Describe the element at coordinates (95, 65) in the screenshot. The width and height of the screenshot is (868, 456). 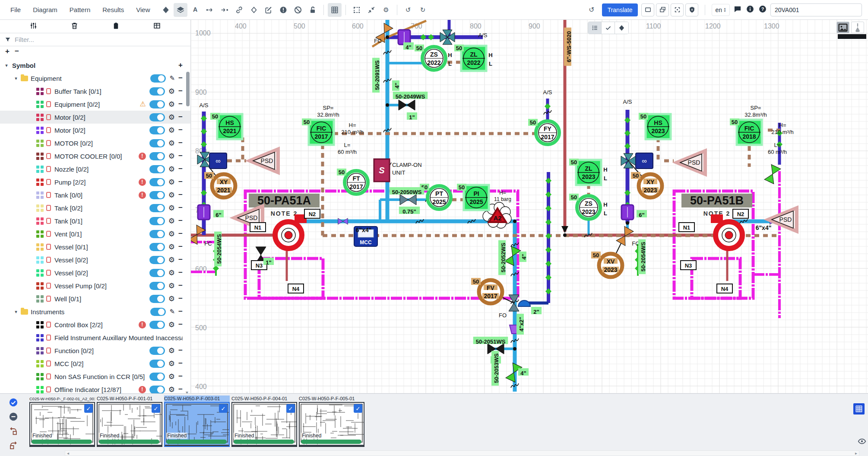
I see `tree-root-symbol: ▾Symbol+` at that location.